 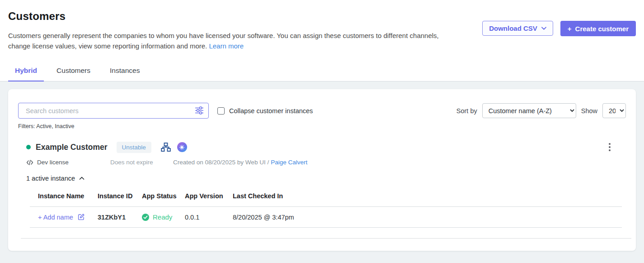 What do you see at coordinates (322, 110) in the screenshot?
I see `toolbar: Collapse customer instances Sort by Cust…` at bounding box center [322, 110].